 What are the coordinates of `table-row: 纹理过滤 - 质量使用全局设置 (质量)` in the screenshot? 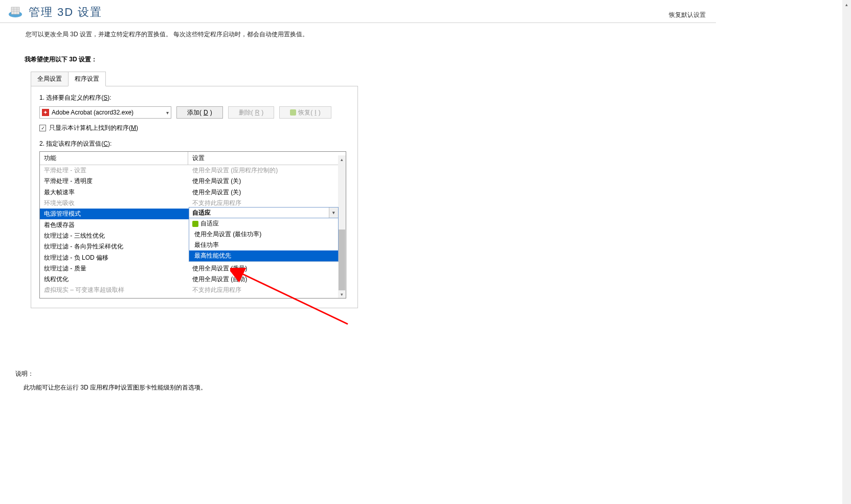 It's located at (193, 269).